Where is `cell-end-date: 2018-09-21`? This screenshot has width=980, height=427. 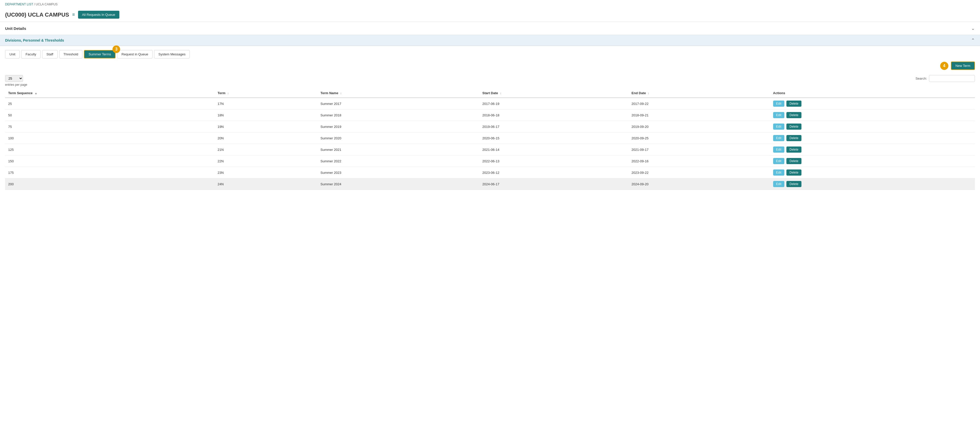 cell-end-date: 2018-09-21 is located at coordinates (699, 115).